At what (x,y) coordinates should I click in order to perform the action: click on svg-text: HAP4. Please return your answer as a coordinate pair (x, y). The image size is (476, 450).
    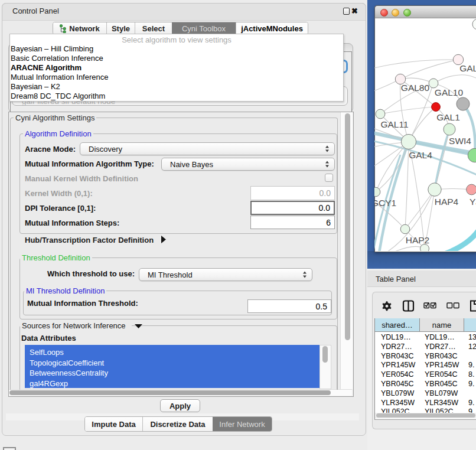
    Looking at the image, I should click on (446, 202).